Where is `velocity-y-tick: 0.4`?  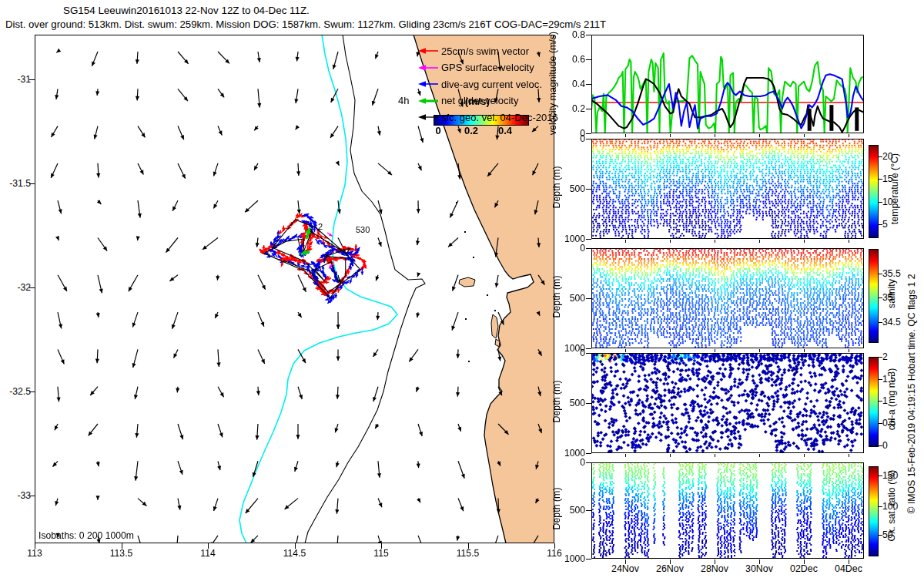
velocity-y-tick: 0.4 is located at coordinates (570, 84).